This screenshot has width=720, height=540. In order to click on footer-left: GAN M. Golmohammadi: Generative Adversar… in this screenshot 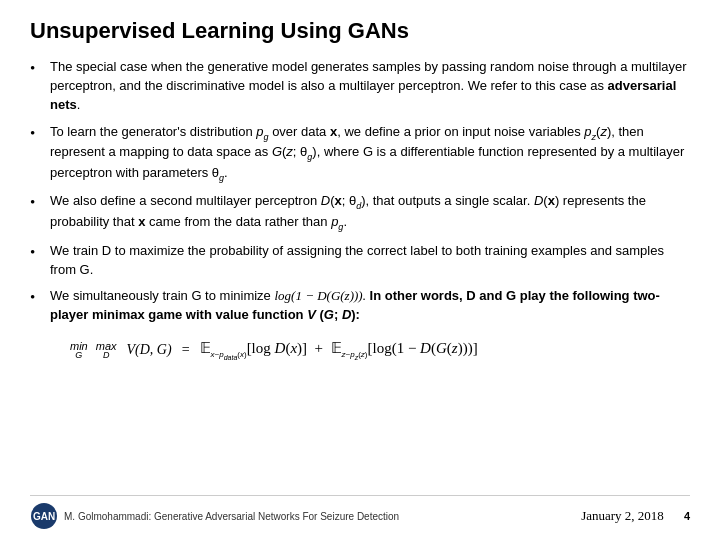, I will do `click(214, 516)`.